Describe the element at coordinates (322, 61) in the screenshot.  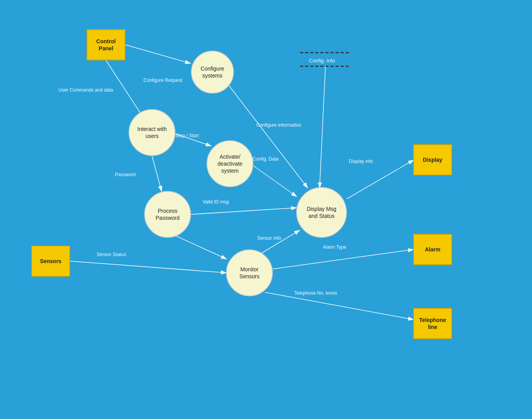
I see `config-info-label: Config. Info` at that location.